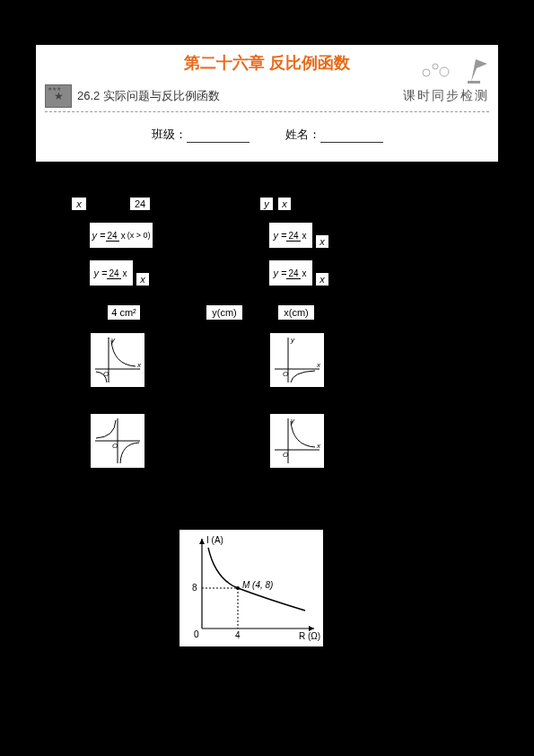  What do you see at coordinates (79, 204) in the screenshot?
I see `x-var: x` at bounding box center [79, 204].